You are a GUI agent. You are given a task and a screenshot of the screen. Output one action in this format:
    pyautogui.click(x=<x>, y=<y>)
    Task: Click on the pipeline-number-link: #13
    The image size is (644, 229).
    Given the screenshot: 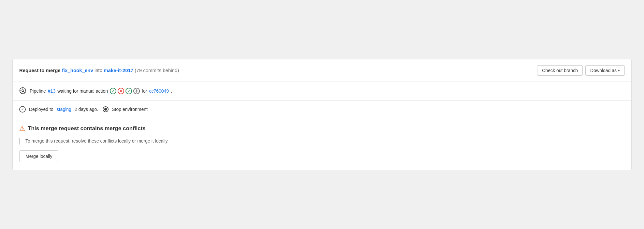 What is the action you would take?
    pyautogui.click(x=51, y=91)
    